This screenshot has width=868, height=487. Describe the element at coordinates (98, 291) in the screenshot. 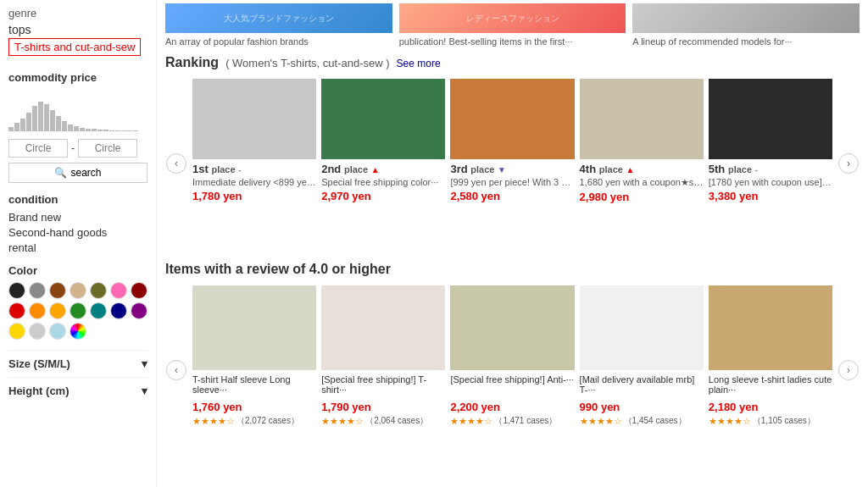

I see `color-dot-olive` at that location.